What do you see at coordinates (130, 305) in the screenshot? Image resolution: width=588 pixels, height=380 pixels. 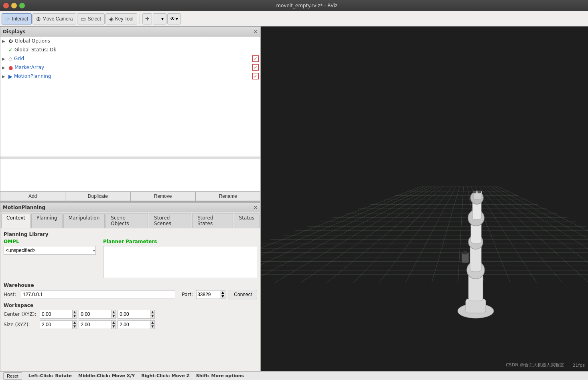 I see `workspace-title: Workspace` at bounding box center [130, 305].